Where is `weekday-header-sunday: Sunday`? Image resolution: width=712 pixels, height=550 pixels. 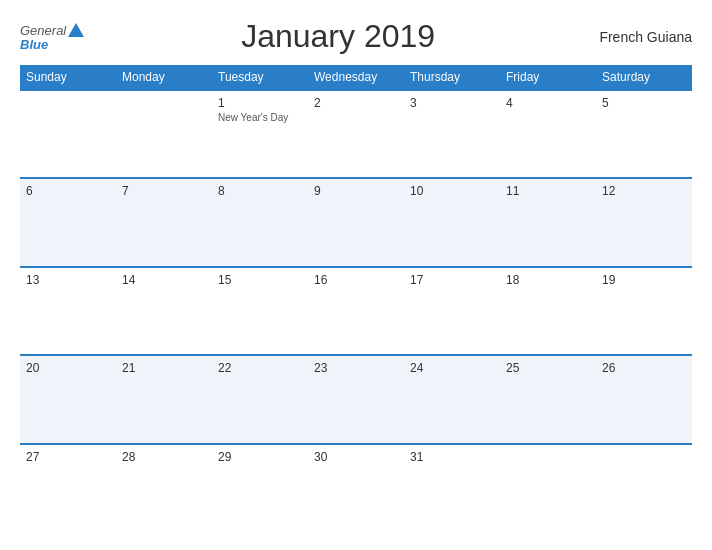
weekday-header-sunday: Sunday is located at coordinates (68, 78).